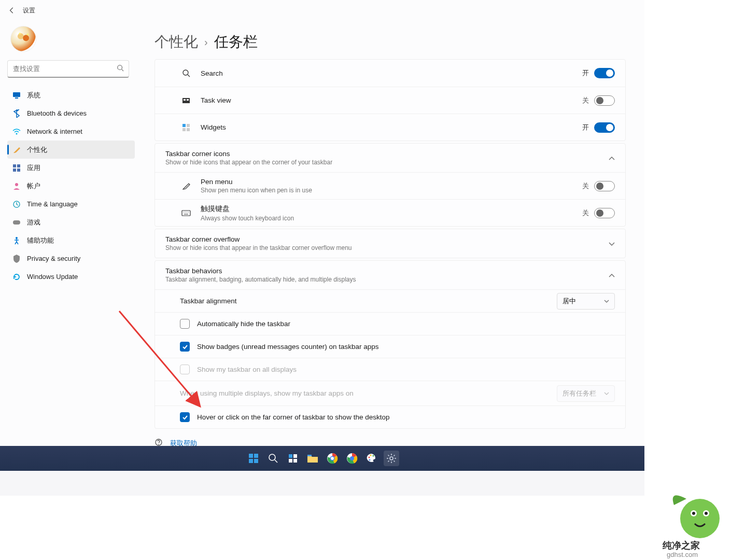  I want to click on sidebar-item-label: Privacy & security, so click(54, 258).